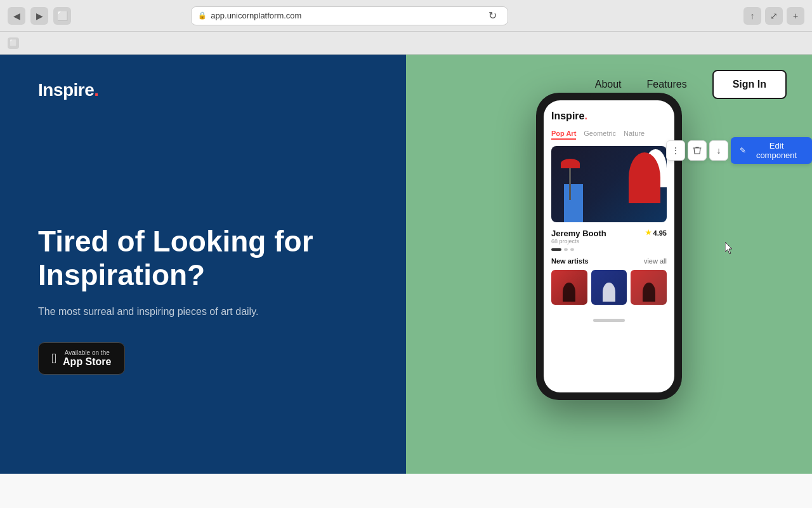 The height and width of the screenshot is (508, 812). Describe the element at coordinates (609, 116) in the screenshot. I see `phone-app-logo: Inspire.` at that location.